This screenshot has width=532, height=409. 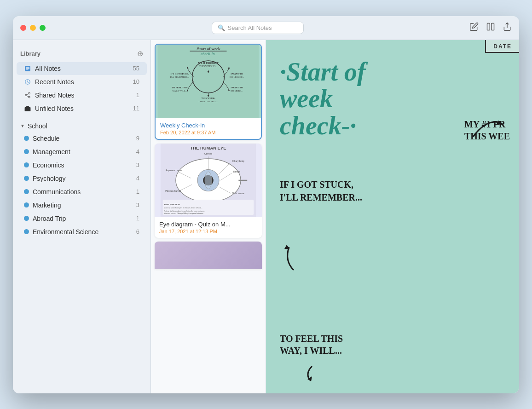 What do you see at coordinates (208, 180) in the screenshot?
I see `note-thumbnail-eye: THE HUMAN EYE` at bounding box center [208, 180].